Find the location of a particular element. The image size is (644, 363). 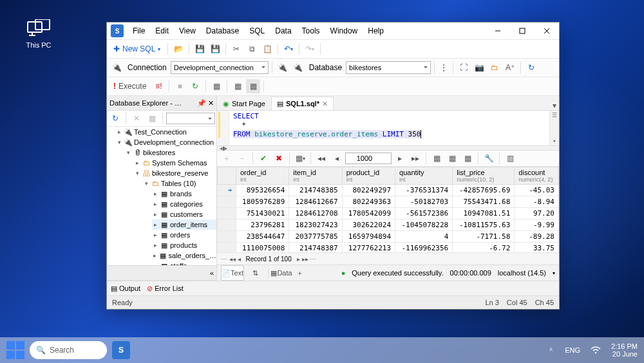

stop-button: ■ is located at coordinates (180, 86).